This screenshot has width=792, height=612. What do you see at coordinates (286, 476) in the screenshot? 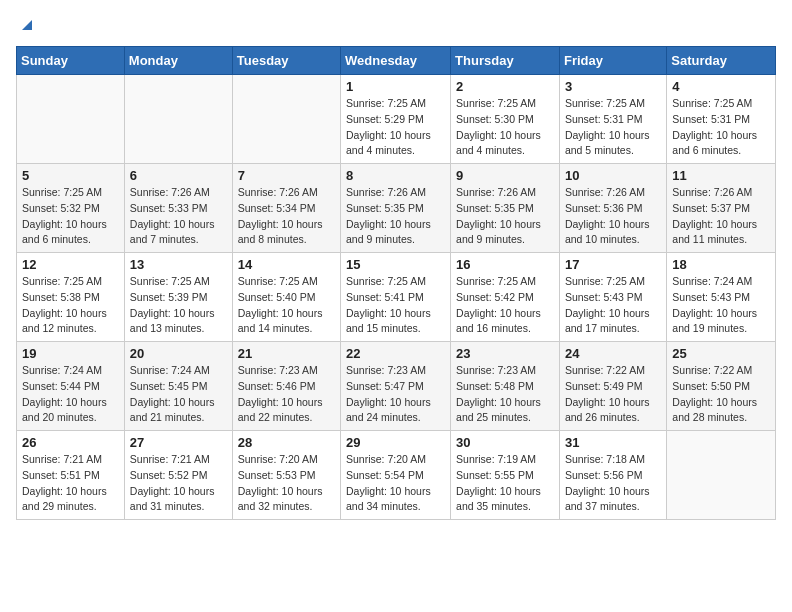
I see `calendar-cell: 28Sunrise: 7:20 AMSunset: 5:53 PMDayligh…` at bounding box center [286, 476].